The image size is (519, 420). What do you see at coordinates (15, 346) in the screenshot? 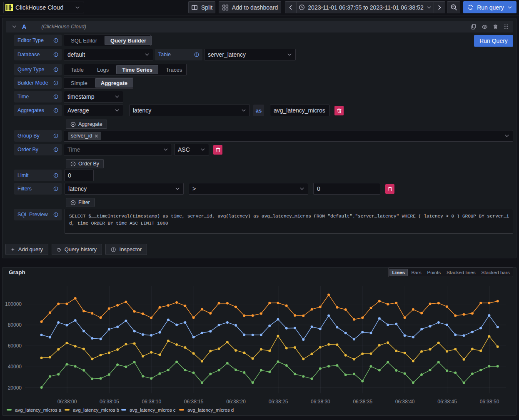
I see `svg-text: 60000` at bounding box center [15, 346].